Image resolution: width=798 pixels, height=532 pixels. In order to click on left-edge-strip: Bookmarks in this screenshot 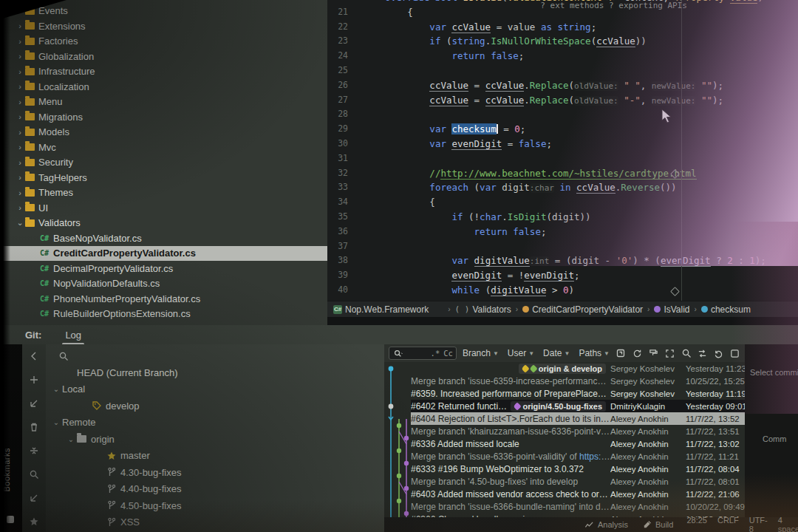, I will do `click(11, 438)`.